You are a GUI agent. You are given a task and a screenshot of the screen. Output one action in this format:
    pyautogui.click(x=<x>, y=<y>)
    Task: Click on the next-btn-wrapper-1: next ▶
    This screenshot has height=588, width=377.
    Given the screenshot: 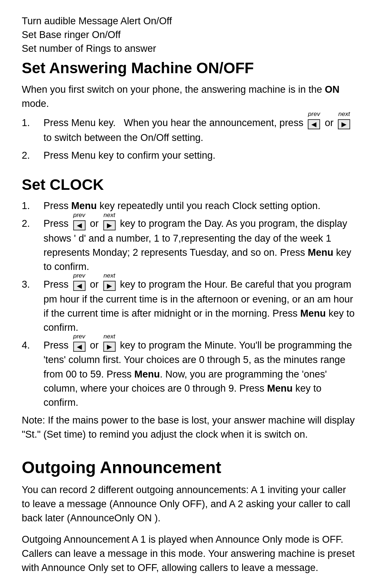 What is the action you would take?
    pyautogui.click(x=344, y=123)
    